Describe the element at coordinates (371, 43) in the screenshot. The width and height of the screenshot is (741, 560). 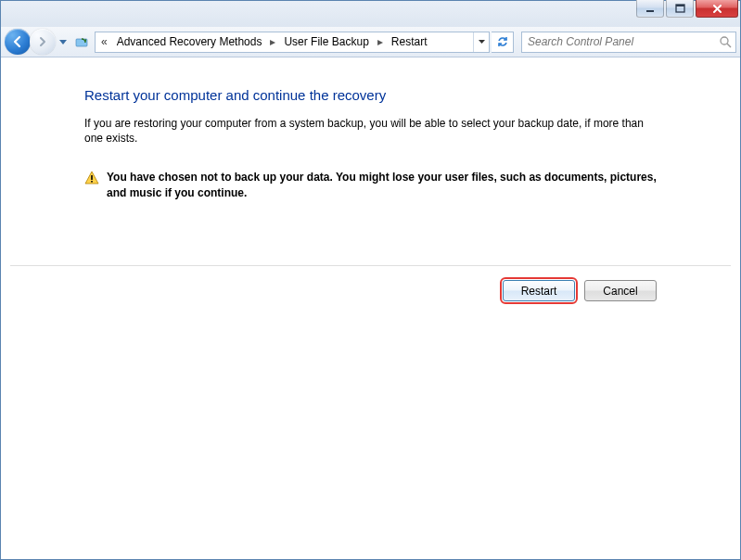
I see `navigation-bar: « Advanced Recovery Methods ▸ User File …` at that location.